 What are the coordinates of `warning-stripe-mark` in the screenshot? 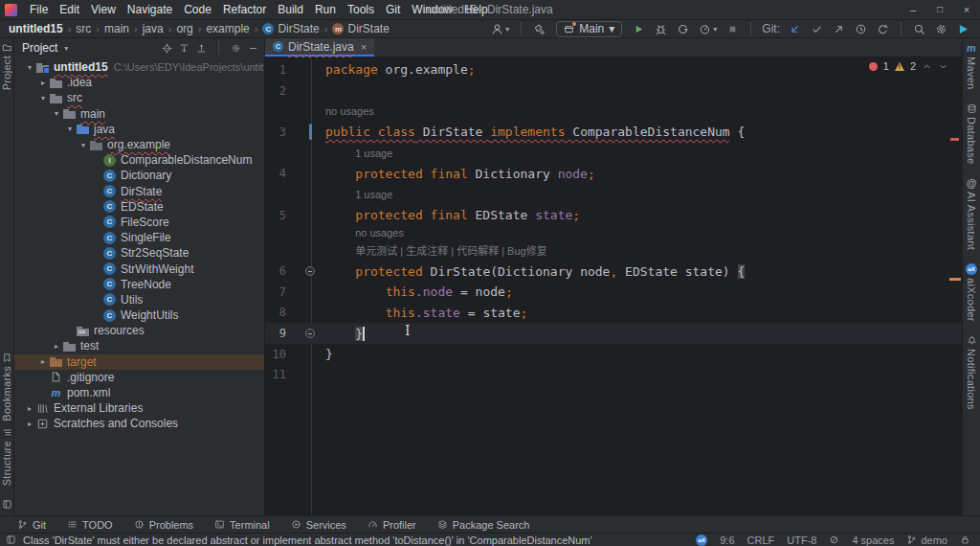 It's located at (955, 280).